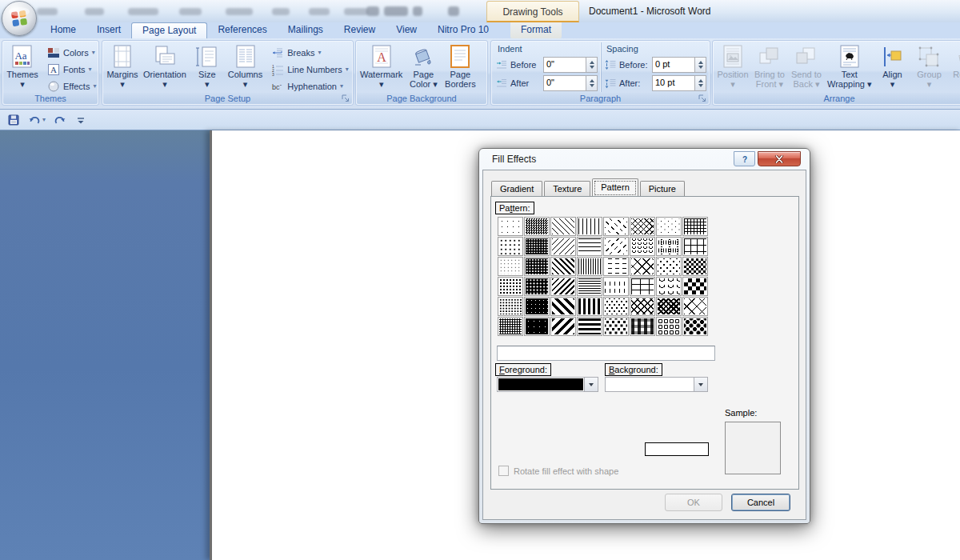  Describe the element at coordinates (695, 286) in the screenshot. I see `pattern-large-checker-board` at that location.